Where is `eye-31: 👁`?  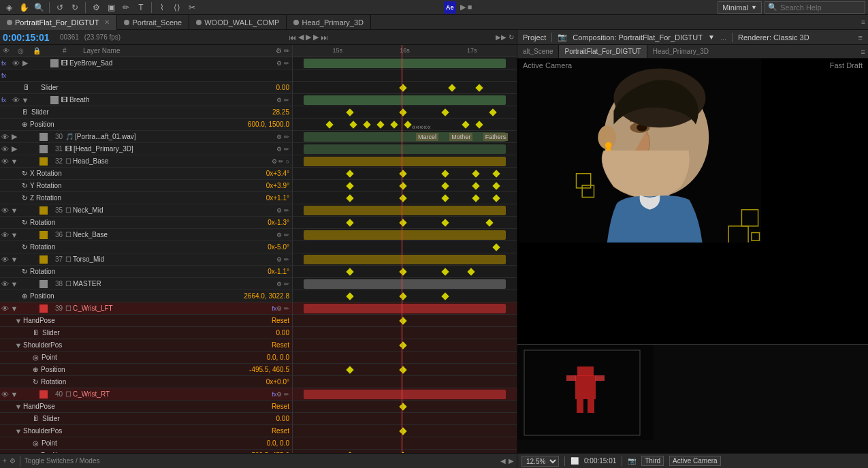
eye-31: 👁 is located at coordinates (5, 149).